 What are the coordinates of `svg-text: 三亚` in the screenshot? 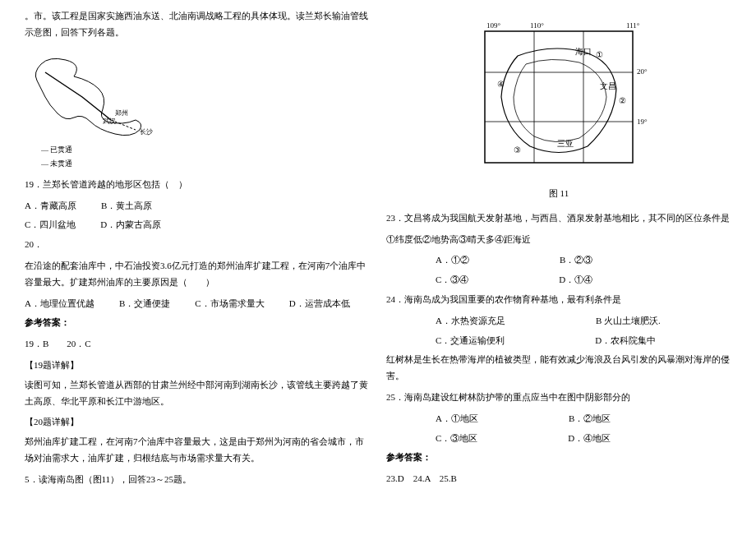 It's located at (565, 143).